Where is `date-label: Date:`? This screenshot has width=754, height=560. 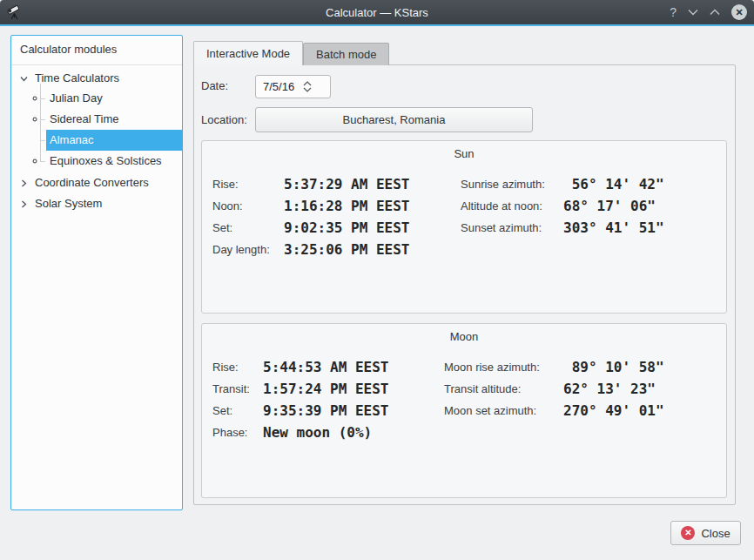
date-label: Date: is located at coordinates (214, 86).